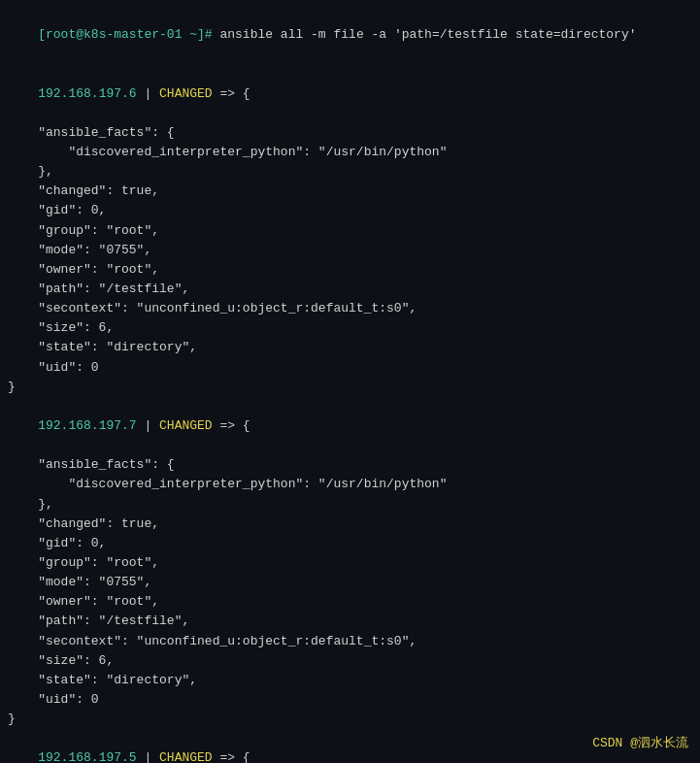 This screenshot has height=763, width=700. I want to click on block-1-line-9: "path": "/testfile",, so click(350, 289).